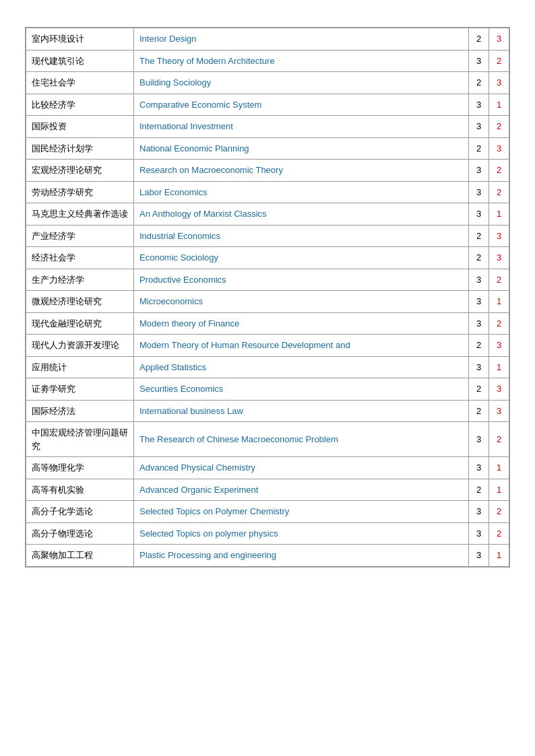 The height and width of the screenshot is (756, 535). I want to click on table-row: 国际投资International Investment32, so click(268, 127).